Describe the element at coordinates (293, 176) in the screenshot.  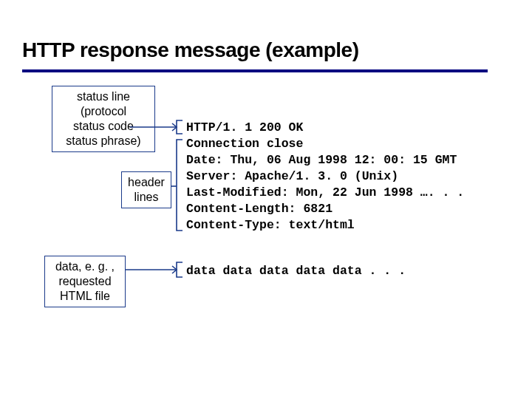
I see `http-header-line: Server: Apache/1. 3. 0 (Unix)` at that location.